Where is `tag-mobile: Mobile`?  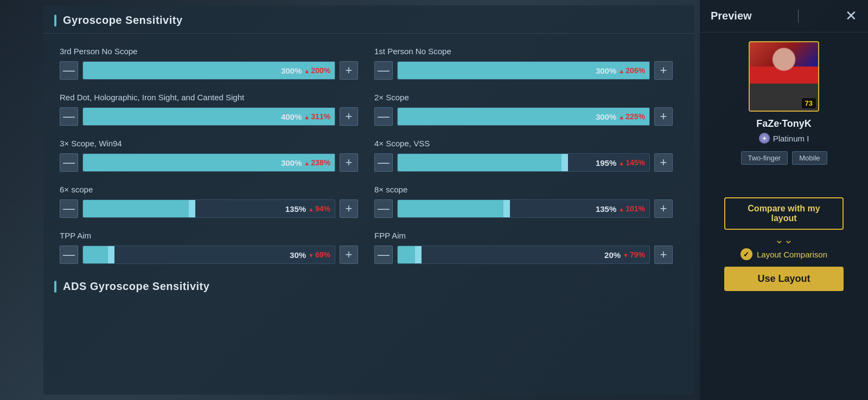
tag-mobile: Mobile is located at coordinates (809, 158).